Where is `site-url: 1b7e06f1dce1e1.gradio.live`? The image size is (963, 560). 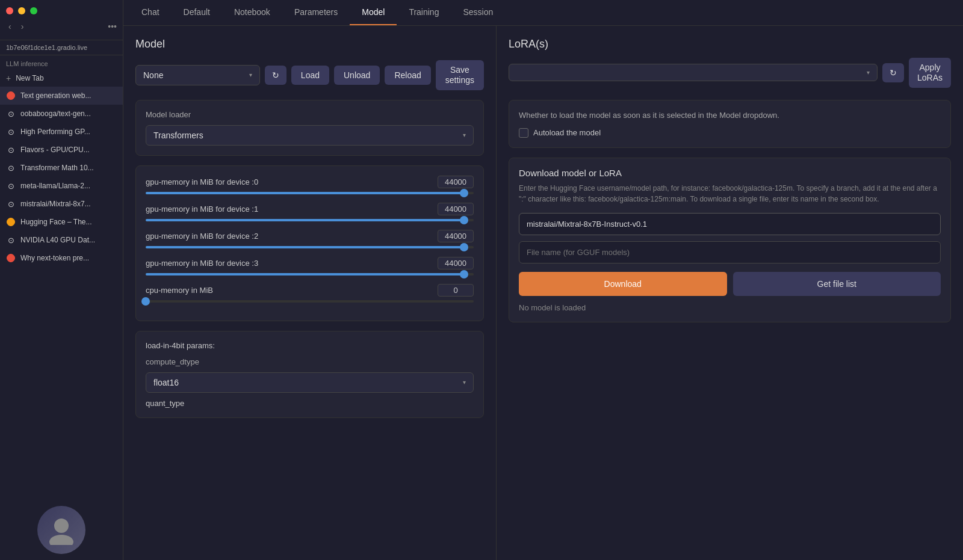 site-url: 1b7e06f1dce1e1.gradio.live is located at coordinates (61, 48).